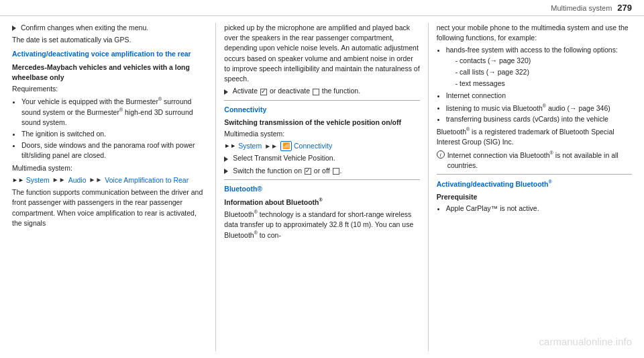  I want to click on info-icon: i, so click(441, 154).